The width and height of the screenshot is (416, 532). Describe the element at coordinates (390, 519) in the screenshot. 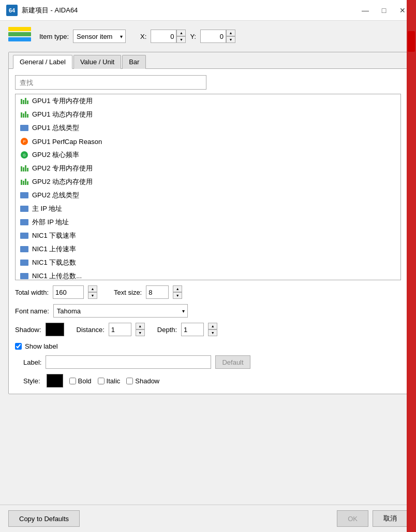

I see `cancel-button: 取消` at that location.